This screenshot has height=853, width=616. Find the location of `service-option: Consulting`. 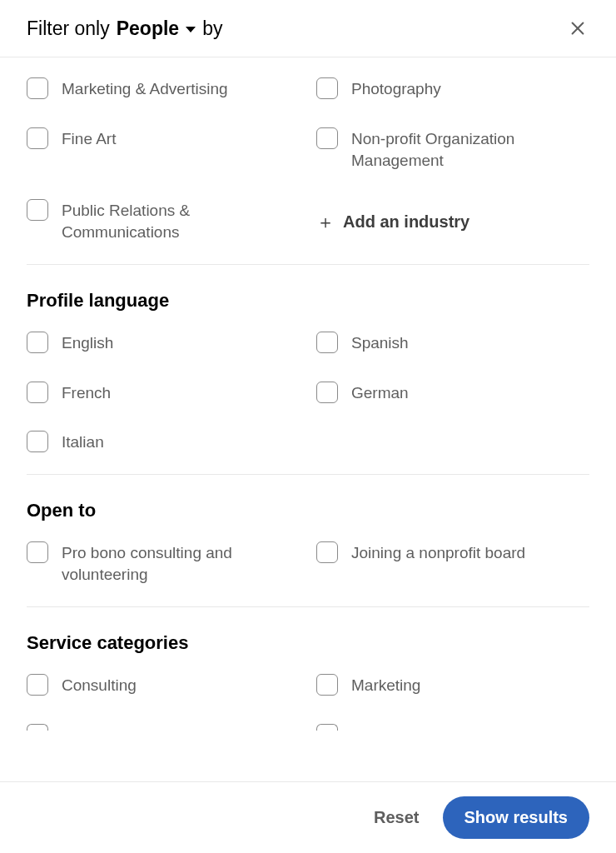

service-option: Consulting is located at coordinates (163, 686).